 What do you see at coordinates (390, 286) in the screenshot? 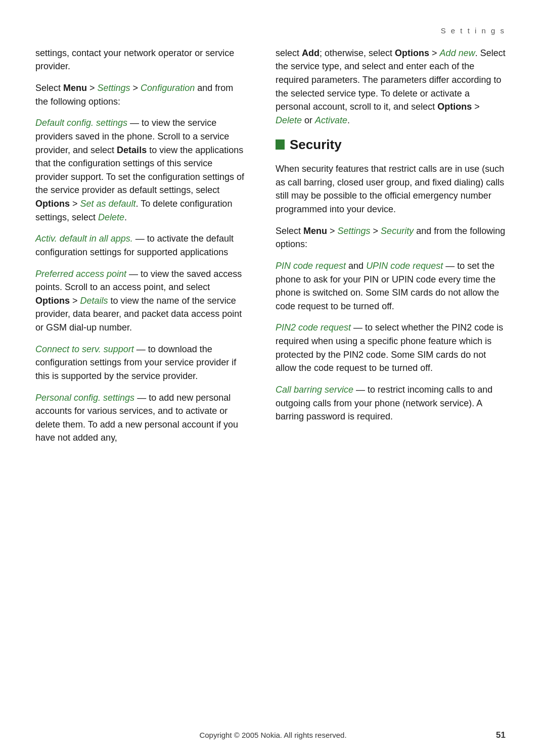
I see `right-para-pin-code: PIN code request and UPIN code request —…` at bounding box center [390, 286].